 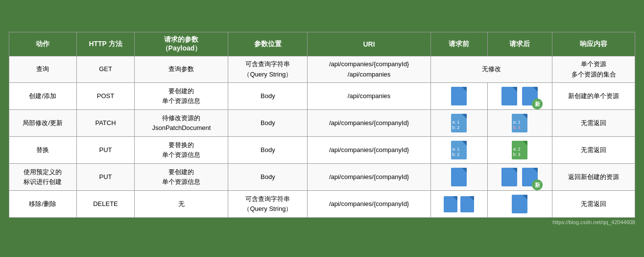 What do you see at coordinates (43, 70) in the screenshot?
I see `cell-action: 查询` at bounding box center [43, 70].